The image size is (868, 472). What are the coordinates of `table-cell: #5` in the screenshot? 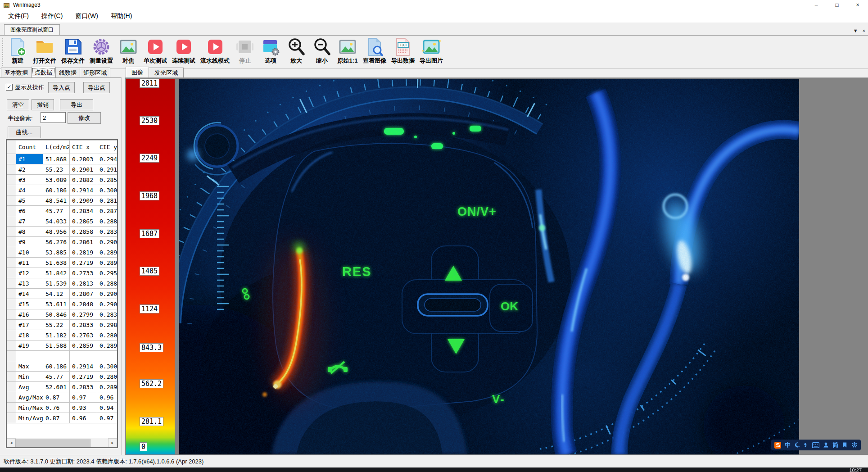 It's located at (30, 201).